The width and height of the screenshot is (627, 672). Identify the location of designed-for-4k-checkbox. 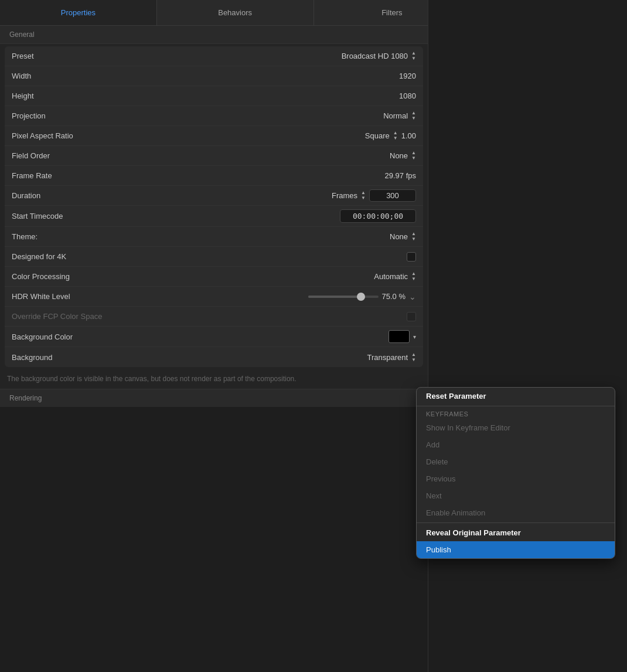
(411, 257).